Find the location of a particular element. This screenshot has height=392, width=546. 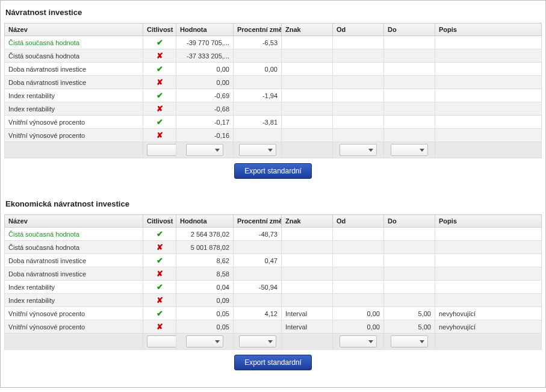

cell-procentni-zmena: -50,94 is located at coordinates (258, 287).